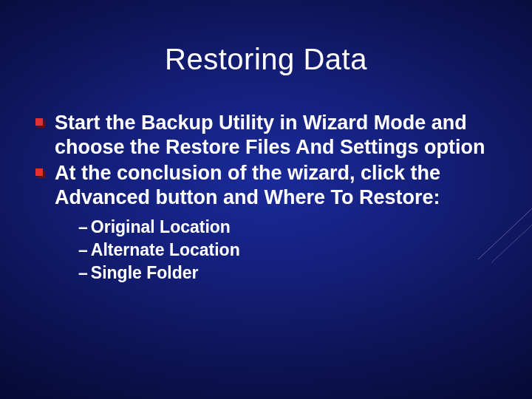 The image size is (532, 399). Describe the element at coordinates (283, 228) in the screenshot. I see `sub-bullet-item: –Original Location` at that location.